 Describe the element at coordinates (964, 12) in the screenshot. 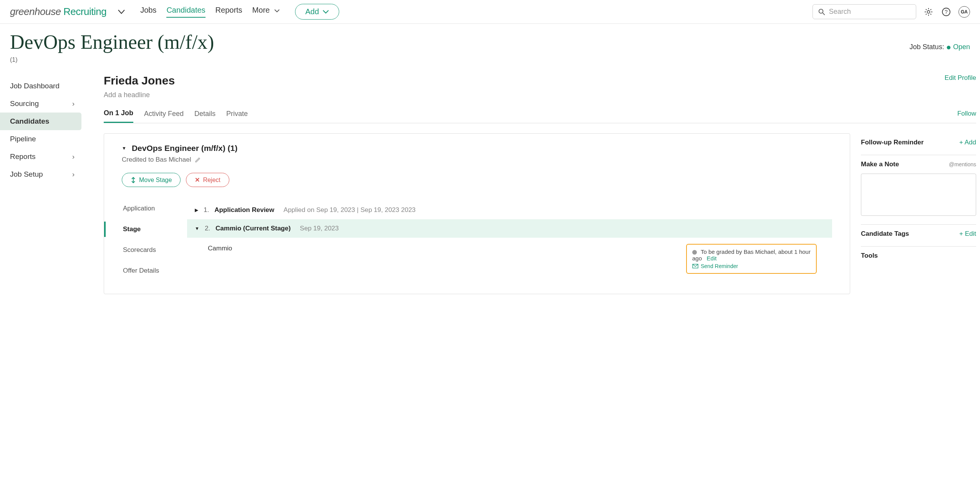

I see `avatar-initials: GA` at that location.